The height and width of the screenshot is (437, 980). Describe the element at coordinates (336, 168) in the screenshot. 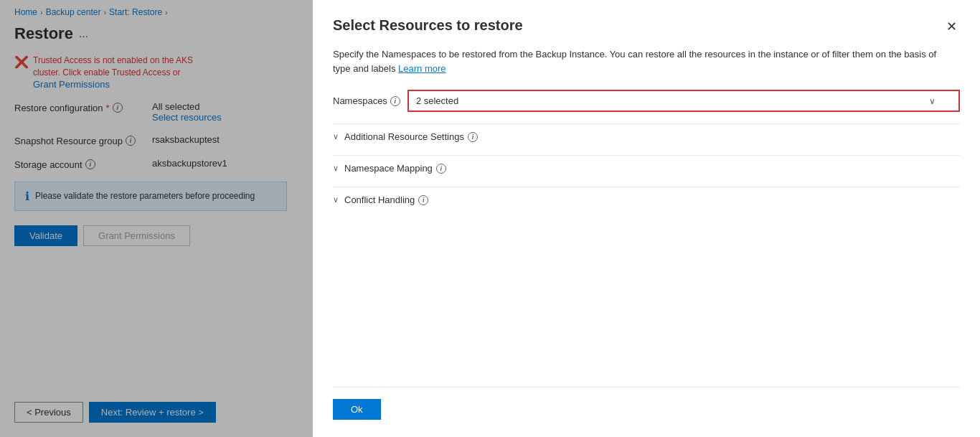

I see `accordion-namespace-mapping-chevron: ∨` at that location.